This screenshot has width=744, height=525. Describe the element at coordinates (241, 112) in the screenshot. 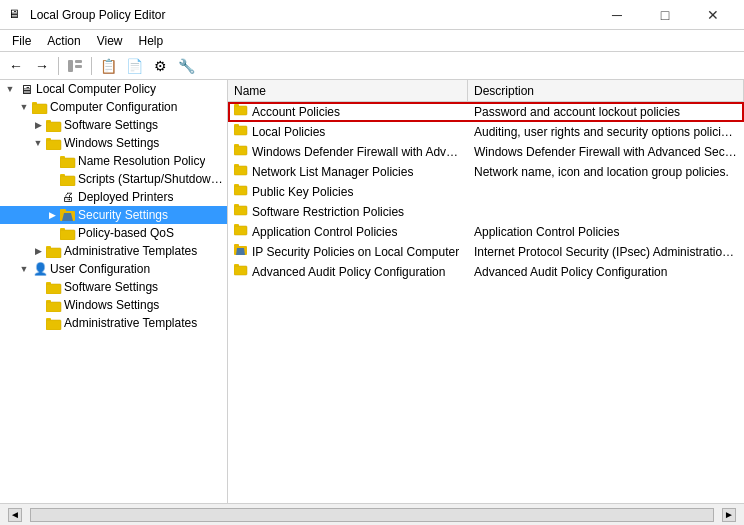

I see `row-icon-account-policies` at that location.